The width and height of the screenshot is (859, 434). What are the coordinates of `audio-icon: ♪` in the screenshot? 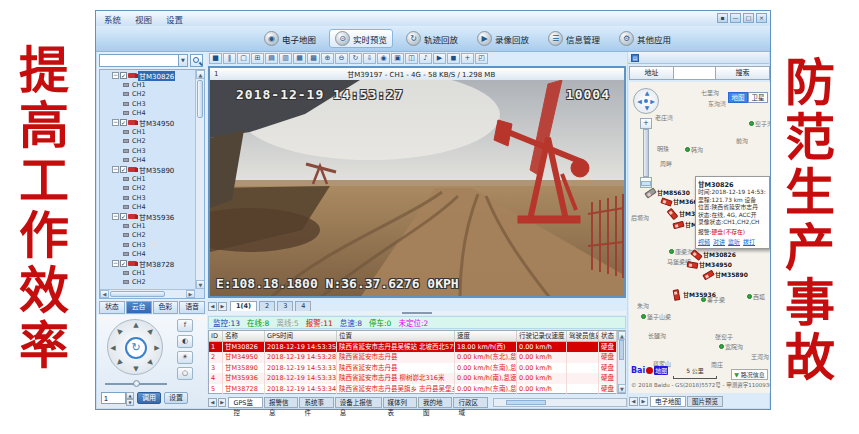 It's located at (426, 58).